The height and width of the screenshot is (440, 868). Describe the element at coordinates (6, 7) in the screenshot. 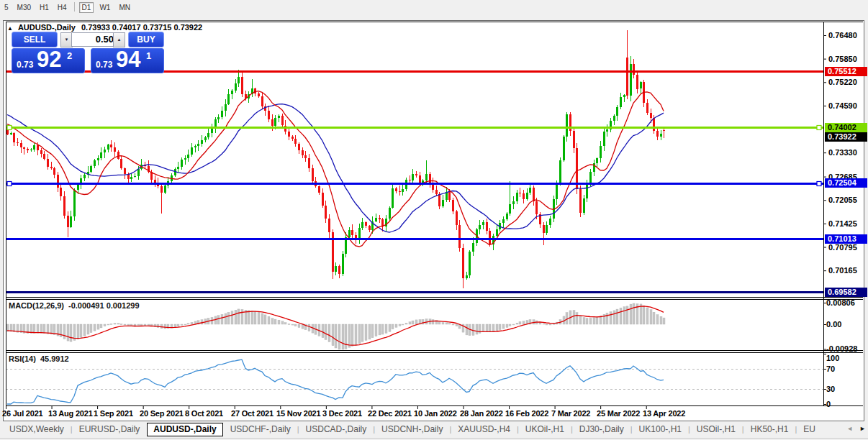

I see `timeframe-button-5: 5` at that location.